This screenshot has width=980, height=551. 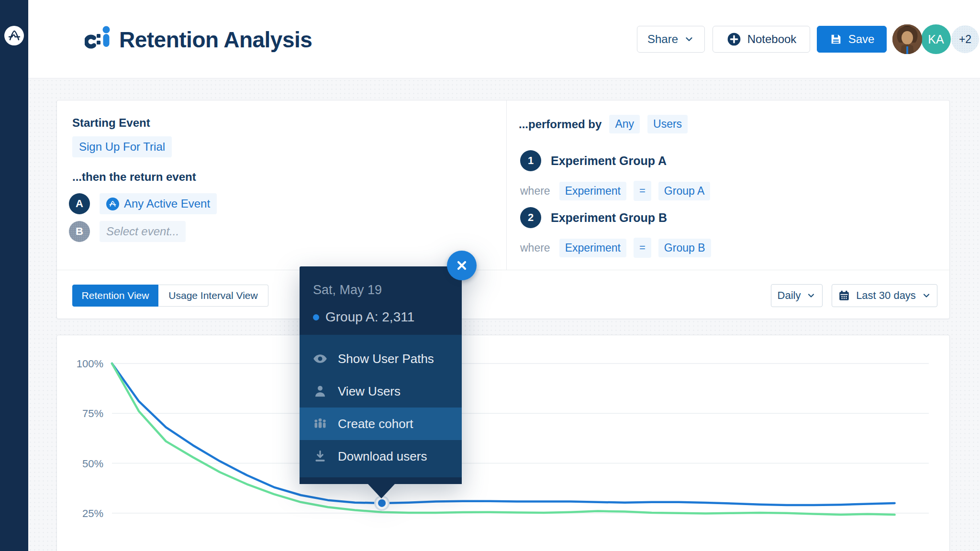 I want to click on interval-dropdown: Daily, so click(x=797, y=296).